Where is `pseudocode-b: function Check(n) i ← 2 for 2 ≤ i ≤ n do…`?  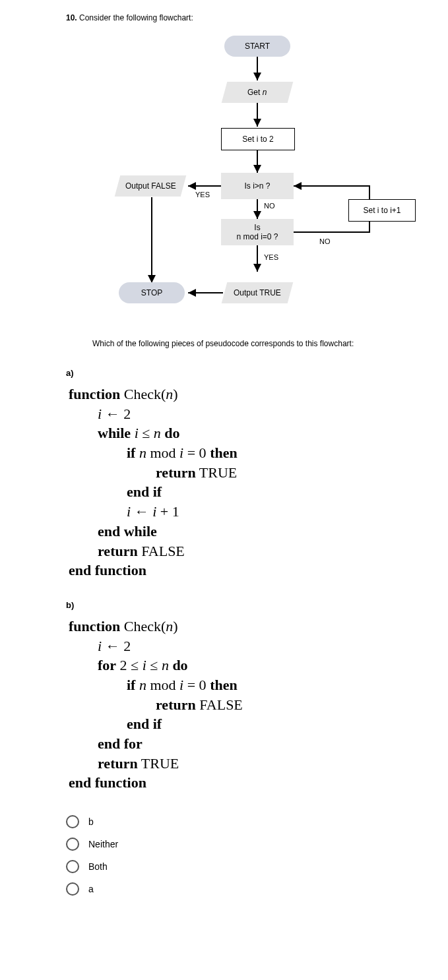
pseudocode-b: function Check(n) i ← 2 for 2 ≤ i ≤ n do… is located at coordinates (245, 704).